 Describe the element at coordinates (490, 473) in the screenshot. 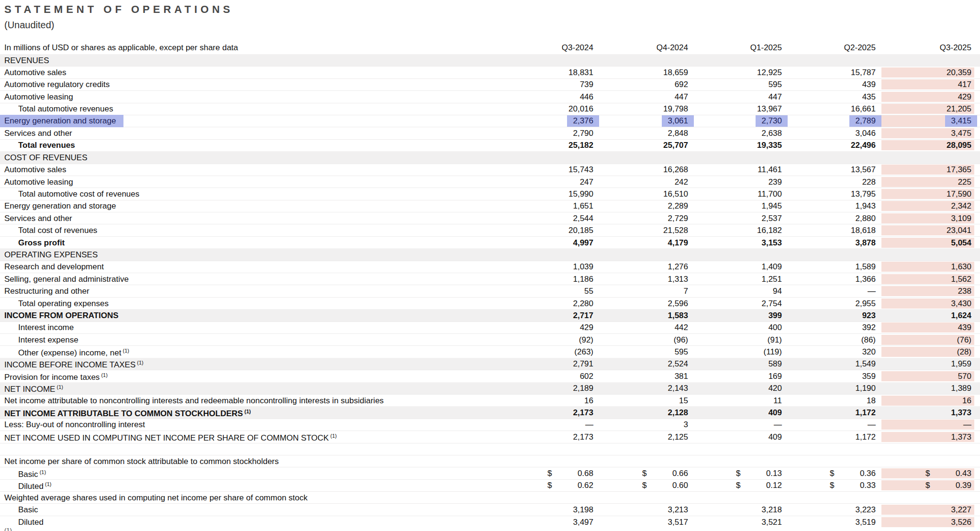

I see `table-row: Basic (1)$0.68$0.66$0.13$0.36$0.43` at that location.